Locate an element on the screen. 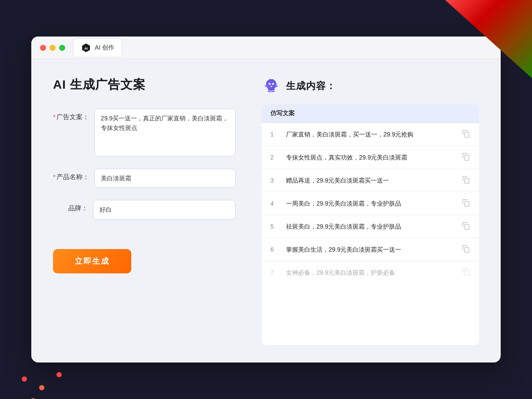 Image resolution: width=532 pixels, height=399 pixels. required-star-1: * is located at coordinates (54, 116).